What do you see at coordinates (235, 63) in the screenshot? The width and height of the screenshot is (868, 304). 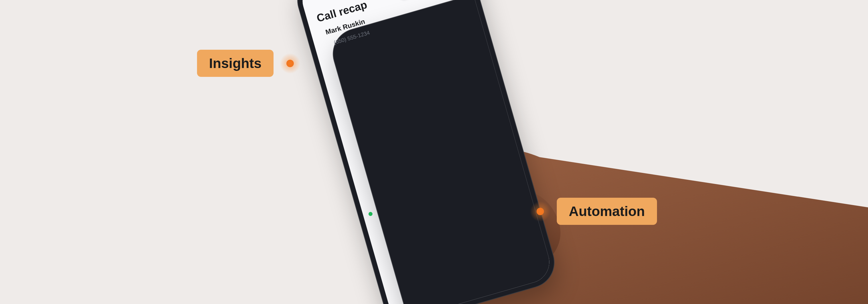 I see `callout-label: Insights` at bounding box center [235, 63].